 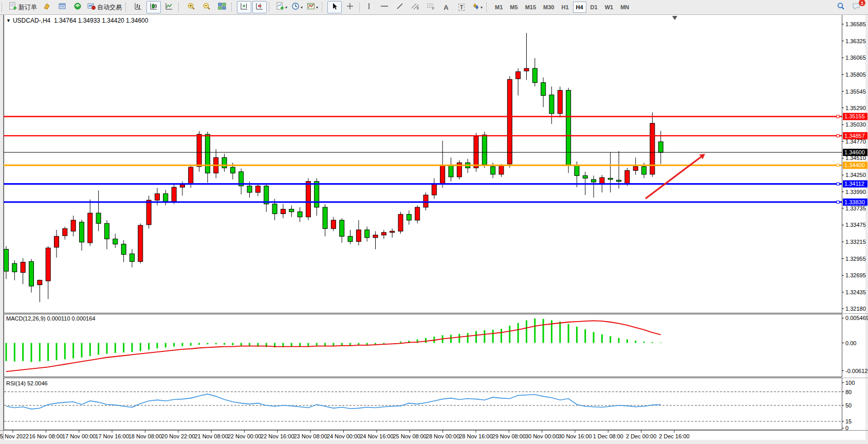 What do you see at coordinates (400, 7) in the screenshot?
I see `trendline-button` at bounding box center [400, 7].